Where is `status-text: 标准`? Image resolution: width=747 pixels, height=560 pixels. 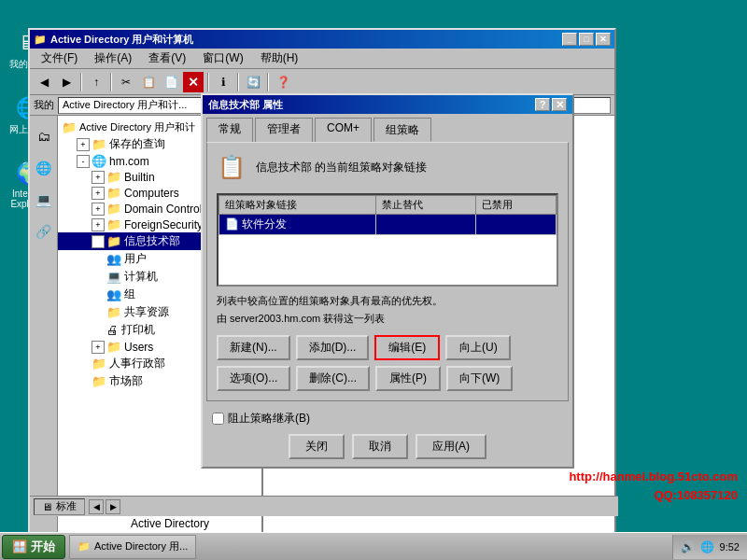
status-text: 标准 is located at coordinates (66, 506).